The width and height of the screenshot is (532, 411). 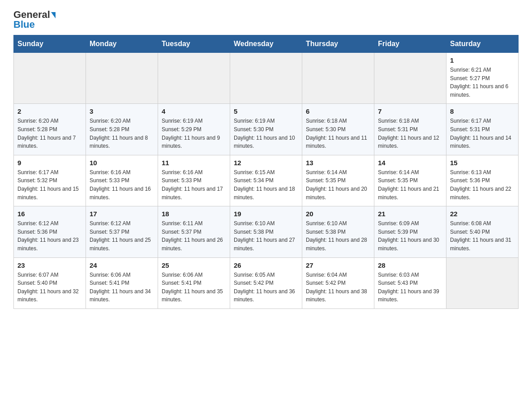 I want to click on day-number: 1, so click(x=482, y=60).